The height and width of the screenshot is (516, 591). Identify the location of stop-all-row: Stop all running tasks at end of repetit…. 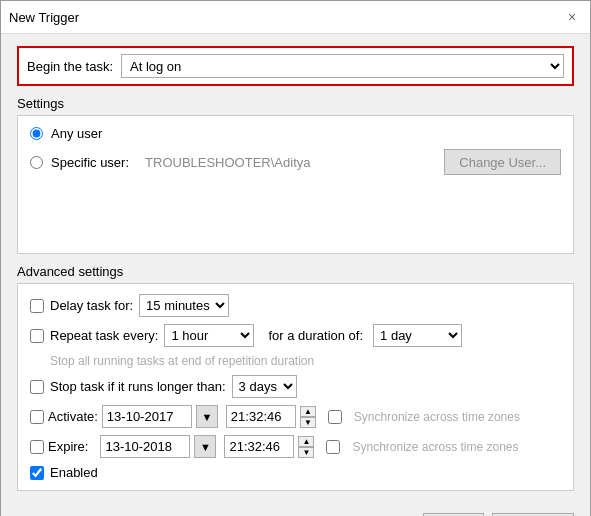
(296, 361).